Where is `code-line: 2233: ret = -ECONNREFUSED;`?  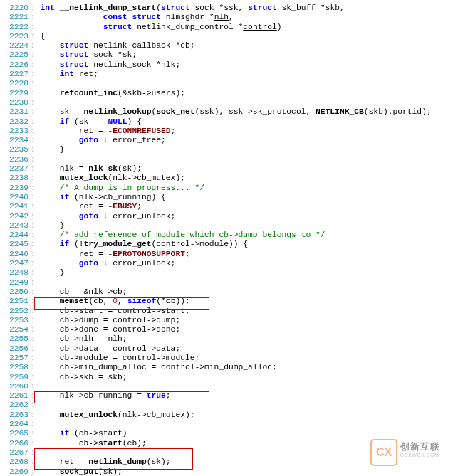 code-line: 2233: ret = -ECONNREFUSED; is located at coordinates (226, 131).